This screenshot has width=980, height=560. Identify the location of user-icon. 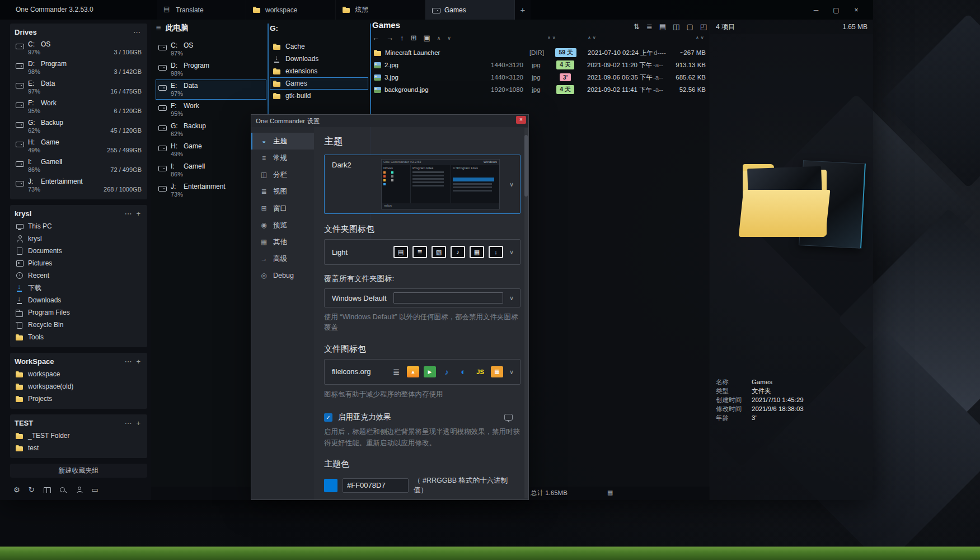
(79, 490).